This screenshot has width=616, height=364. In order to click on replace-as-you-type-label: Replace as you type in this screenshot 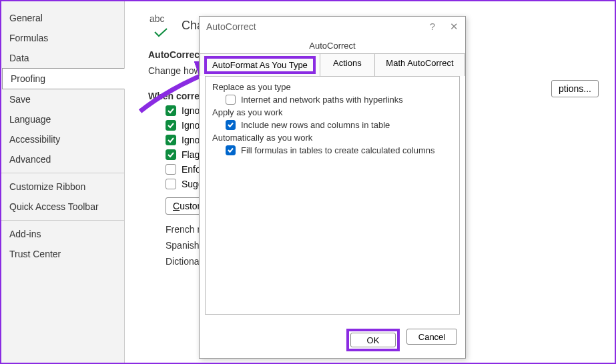, I will do `click(332, 87)`.